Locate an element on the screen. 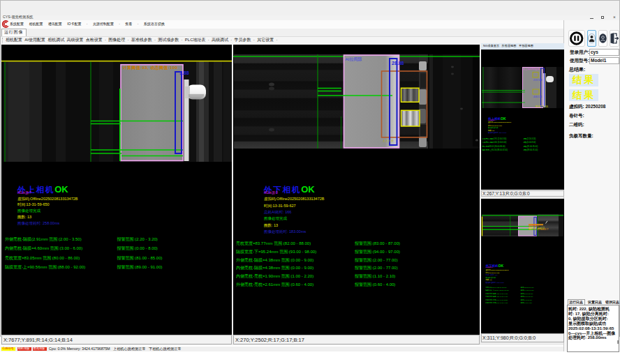  svg-text: 计算阈值:93, 动态阈值:100 is located at coordinates (150, 68).